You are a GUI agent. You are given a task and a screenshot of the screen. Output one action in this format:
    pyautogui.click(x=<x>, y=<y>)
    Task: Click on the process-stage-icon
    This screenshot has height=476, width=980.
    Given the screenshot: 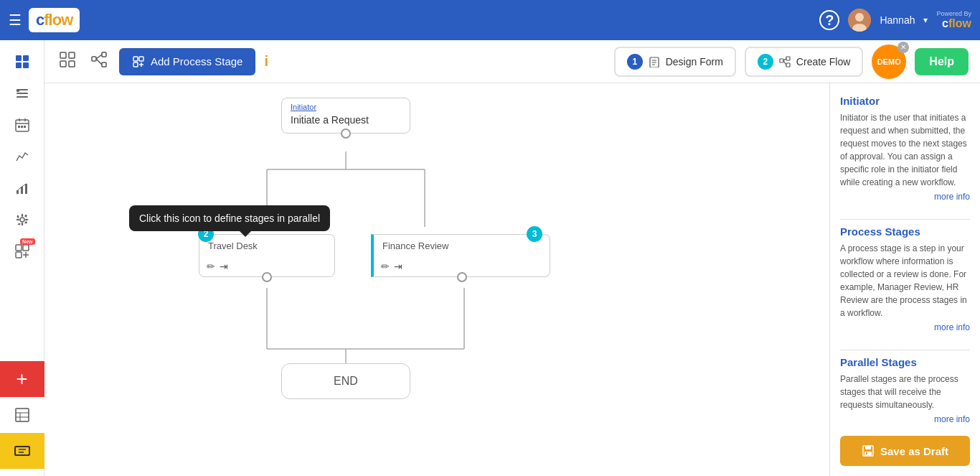 What is the action you would take?
    pyautogui.click(x=67, y=62)
    